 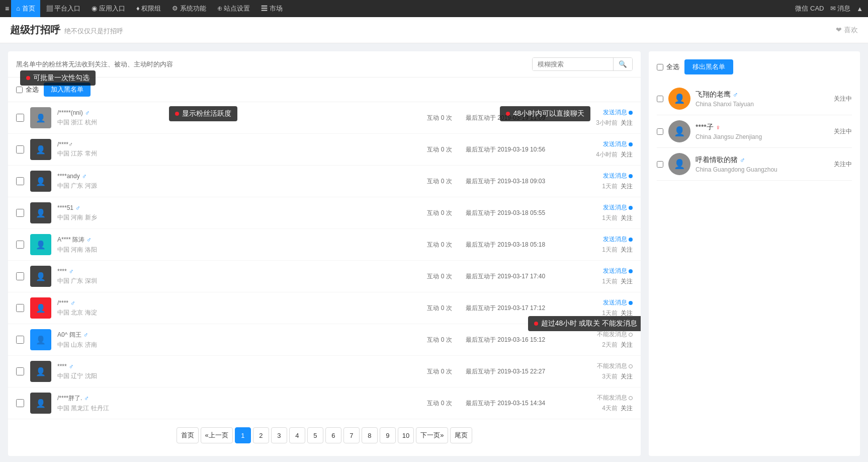 I want to click on send-msg-btn-5: 发送消息, so click(x=618, y=271).